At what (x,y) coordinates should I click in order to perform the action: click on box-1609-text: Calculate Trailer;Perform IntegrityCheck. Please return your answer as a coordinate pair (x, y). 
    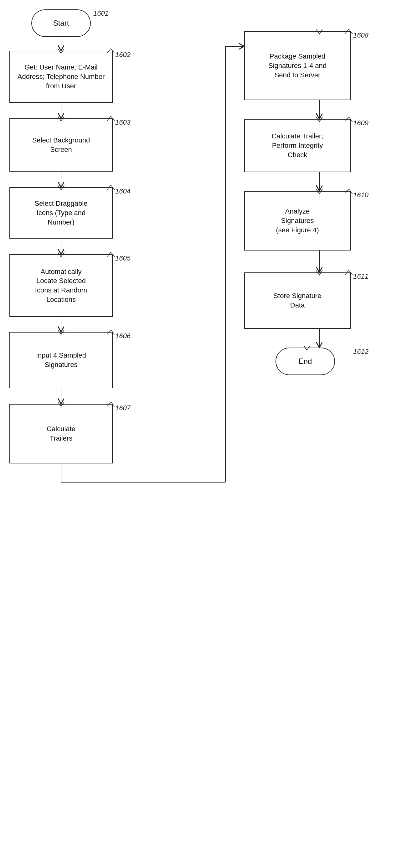
    Looking at the image, I should click on (297, 146).